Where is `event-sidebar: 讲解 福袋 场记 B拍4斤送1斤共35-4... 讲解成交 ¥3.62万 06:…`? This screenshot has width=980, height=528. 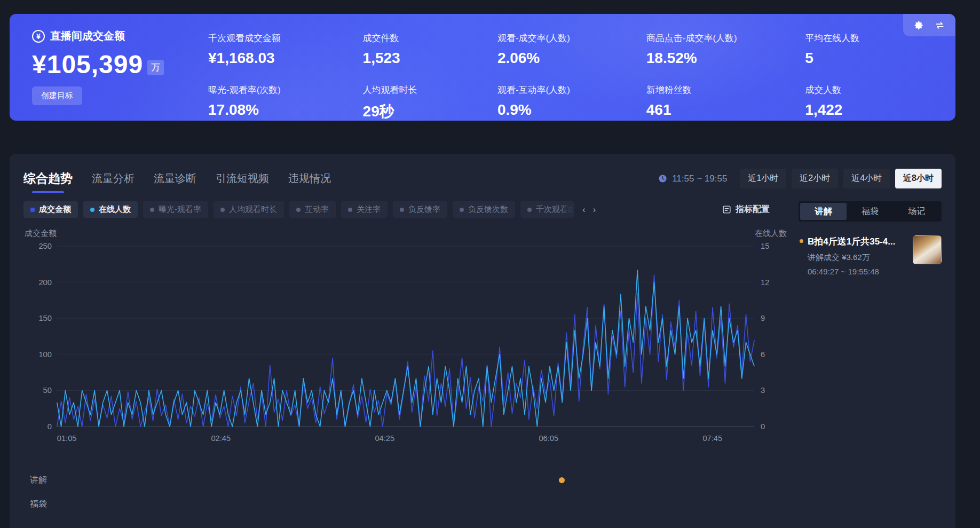 event-sidebar: 讲解 福袋 场记 B拍4斤送1斤共35-4... 讲解成交 ¥3.62万 06:… is located at coordinates (870, 359).